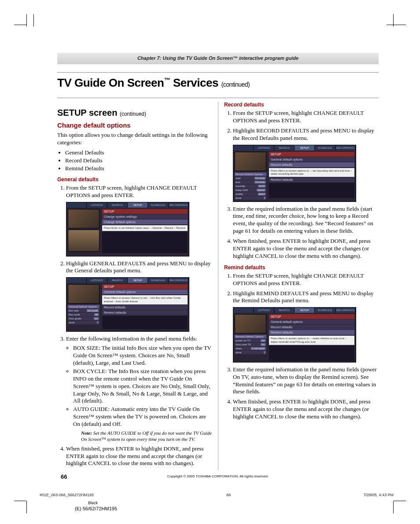  Describe the element at coordinates (312, 327) in the screenshot. I see `panel-row: Record defaults` at that location.